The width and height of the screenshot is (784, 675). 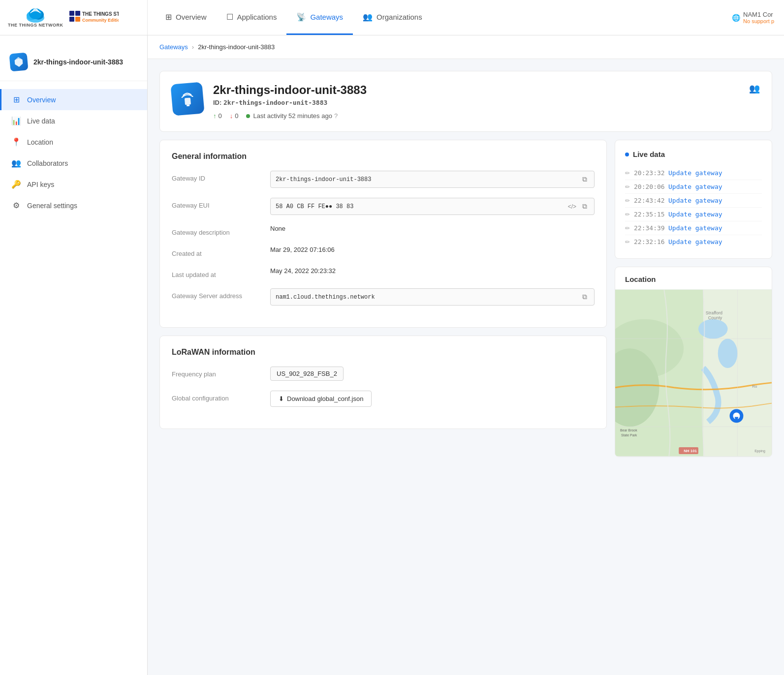 What do you see at coordinates (693, 154) in the screenshot?
I see `live-data-title: Live data` at bounding box center [693, 154].